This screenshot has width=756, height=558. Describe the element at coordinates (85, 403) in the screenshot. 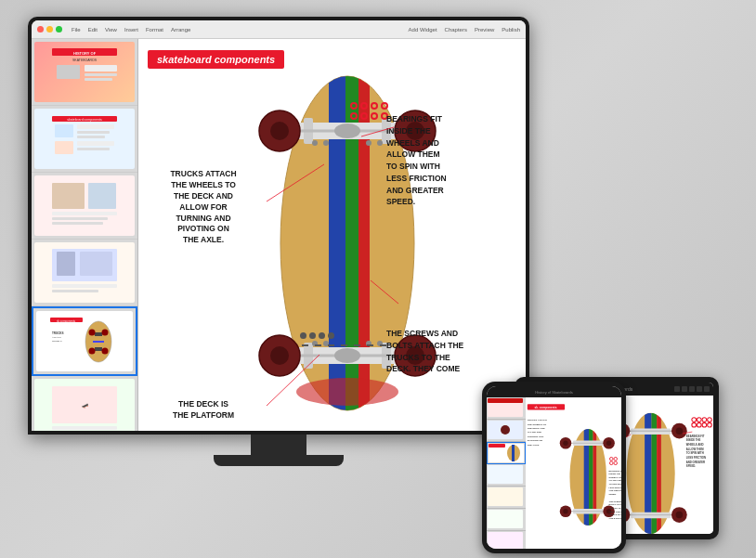

I see `sidebar-item-6: 🛹` at that location.